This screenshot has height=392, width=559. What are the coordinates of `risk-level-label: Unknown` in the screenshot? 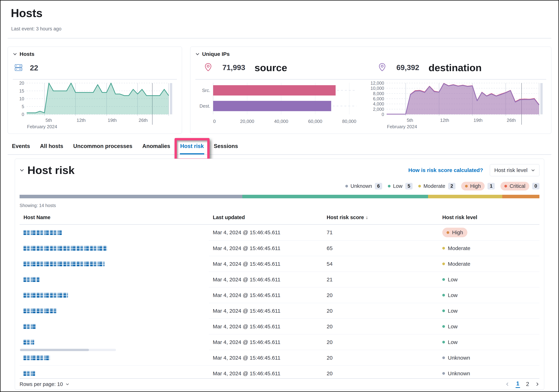 It's located at (459, 374).